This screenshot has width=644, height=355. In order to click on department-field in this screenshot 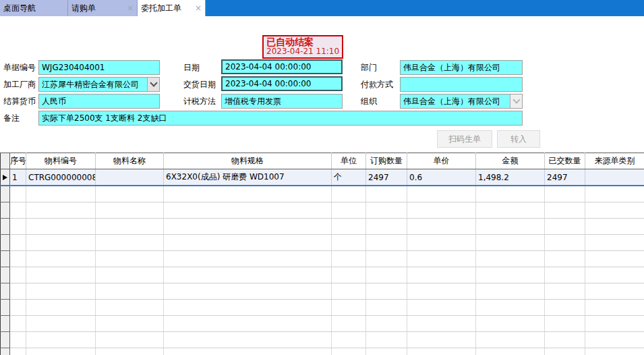, I will do `click(461, 67)`.